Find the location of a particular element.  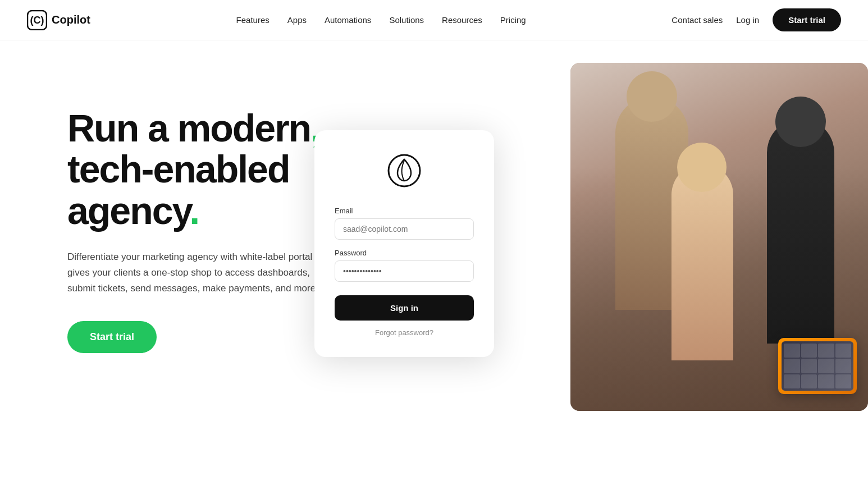

nav-item-pricing: Pricing is located at coordinates (513, 20).